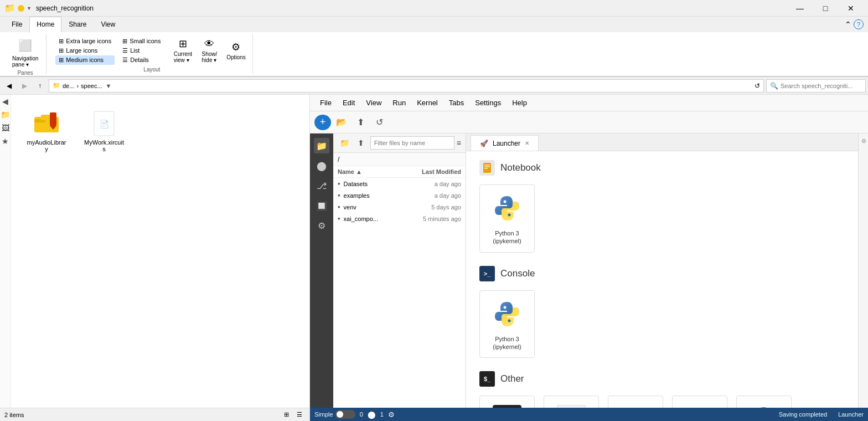  Describe the element at coordinates (299, 415) in the screenshot. I see `list-view-button: ☰` at that location.